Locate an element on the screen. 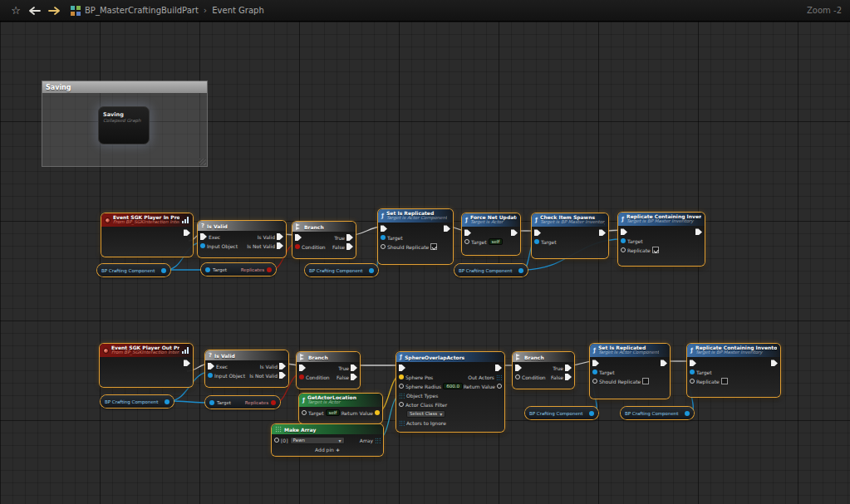  sphere-radius-field: 600.0 is located at coordinates (453, 386).